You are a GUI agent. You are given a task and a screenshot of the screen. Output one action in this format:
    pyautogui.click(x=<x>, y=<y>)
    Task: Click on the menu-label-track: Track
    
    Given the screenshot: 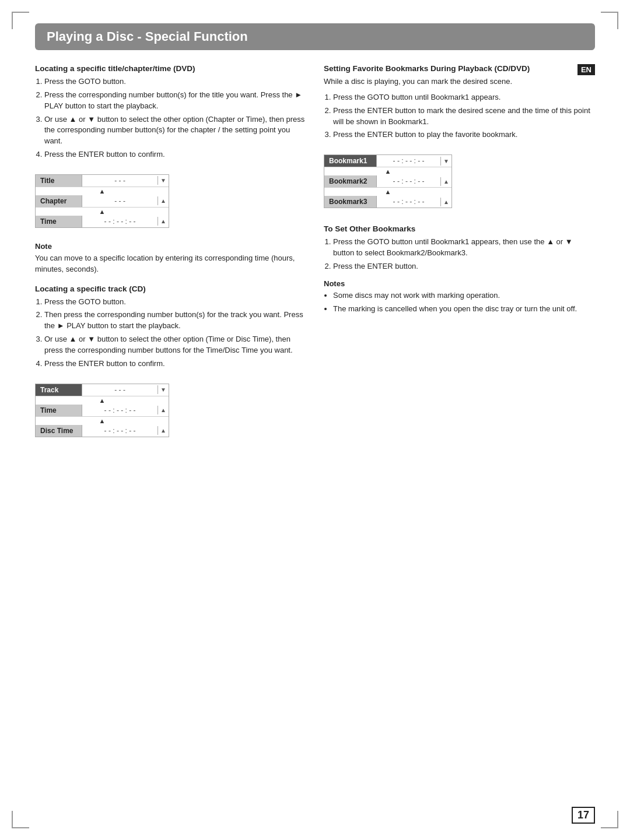 What is the action you would take?
    pyautogui.click(x=59, y=390)
    